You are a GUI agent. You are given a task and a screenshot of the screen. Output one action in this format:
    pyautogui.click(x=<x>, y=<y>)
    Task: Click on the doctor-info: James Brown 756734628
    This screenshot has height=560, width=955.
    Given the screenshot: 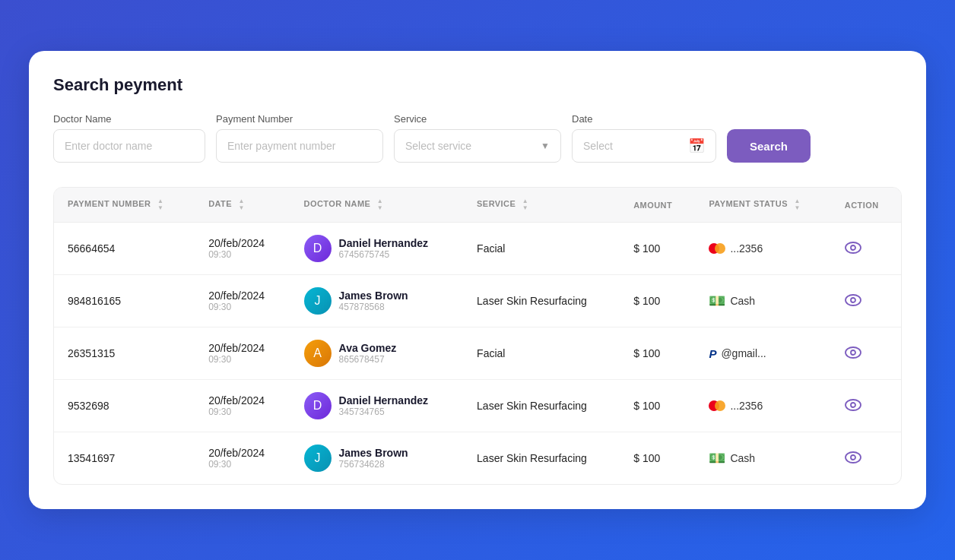 What is the action you would take?
    pyautogui.click(x=374, y=458)
    